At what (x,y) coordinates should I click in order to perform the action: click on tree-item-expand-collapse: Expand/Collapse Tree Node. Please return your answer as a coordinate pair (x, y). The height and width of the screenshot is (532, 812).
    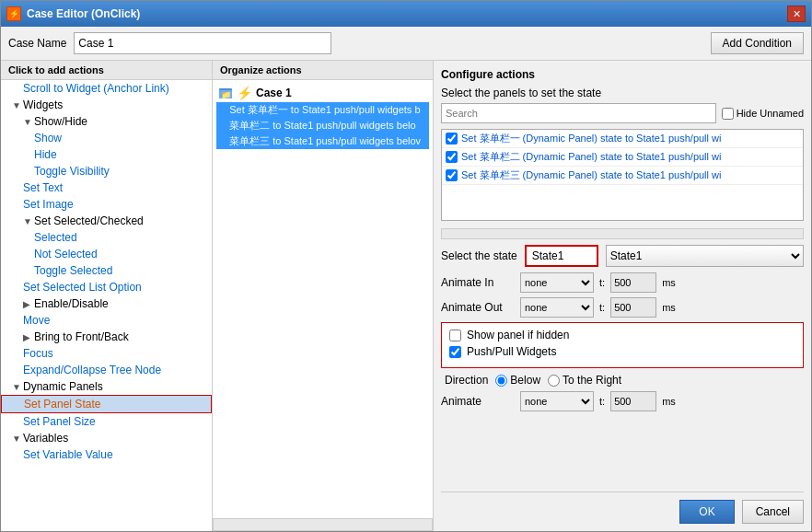
    Looking at the image, I should click on (107, 370).